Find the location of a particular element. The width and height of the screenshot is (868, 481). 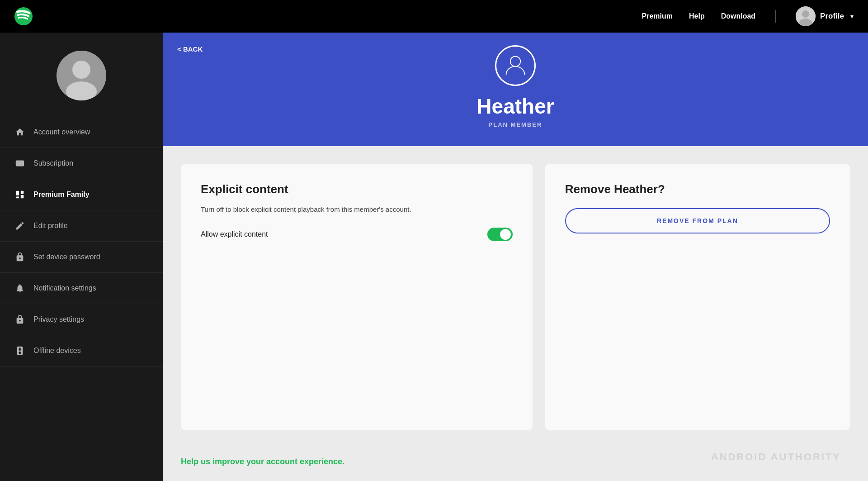

sidebar-item-account-overview: Account overview is located at coordinates (81, 132).